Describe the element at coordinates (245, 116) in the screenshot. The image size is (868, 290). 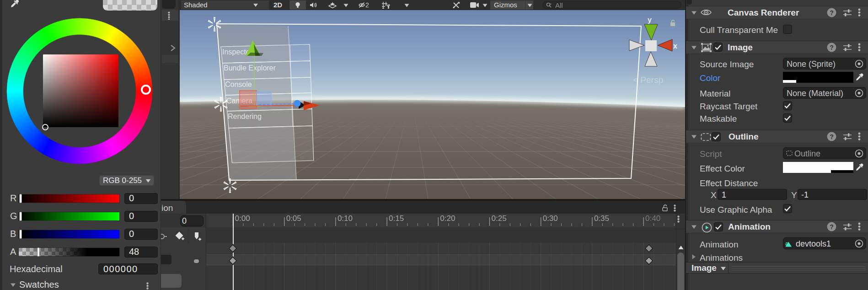
I see `svg-text: Rendering` at that location.